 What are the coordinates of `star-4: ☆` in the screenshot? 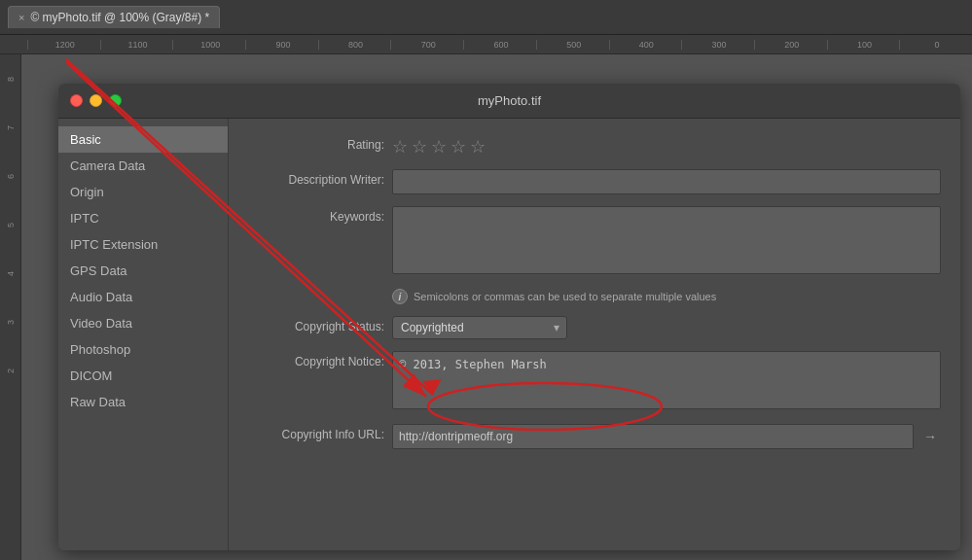 It's located at (458, 147).